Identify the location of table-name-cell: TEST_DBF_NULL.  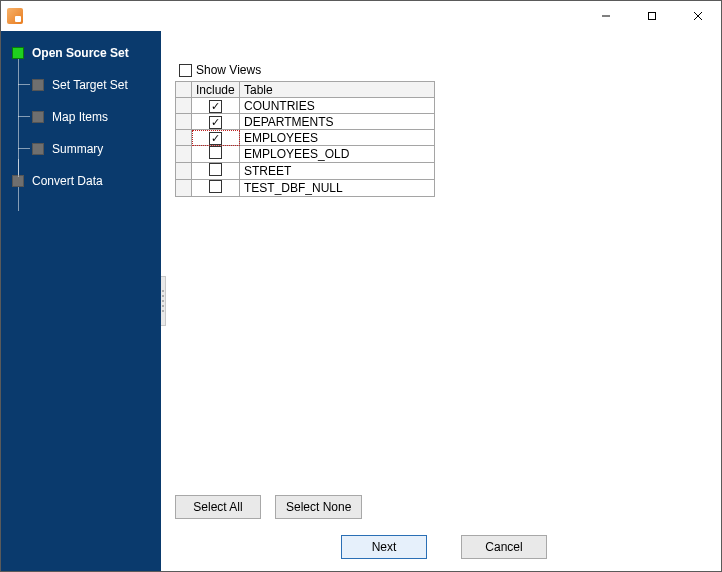
(338, 188).